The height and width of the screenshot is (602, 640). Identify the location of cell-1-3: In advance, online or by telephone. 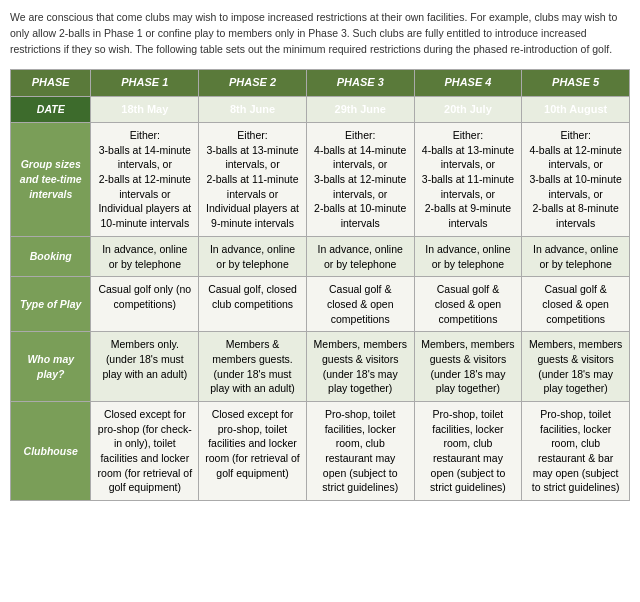
(468, 256).